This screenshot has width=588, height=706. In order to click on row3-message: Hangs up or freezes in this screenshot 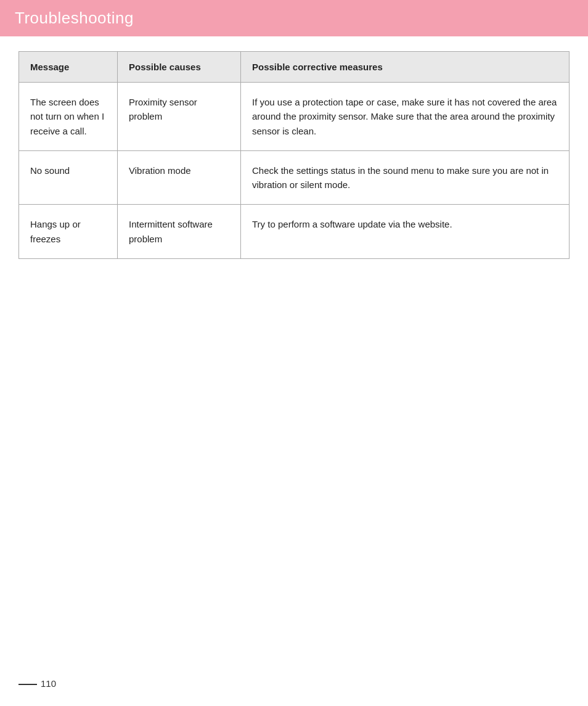, I will do `click(68, 232)`.